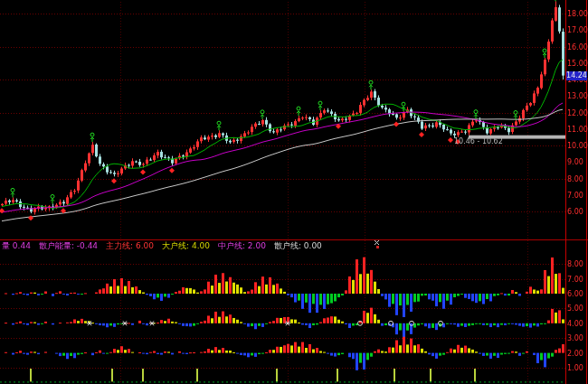 The image size is (588, 384). What do you see at coordinates (577, 96) in the screenshot?
I see `price-axis-label: 13.00` at bounding box center [577, 96].